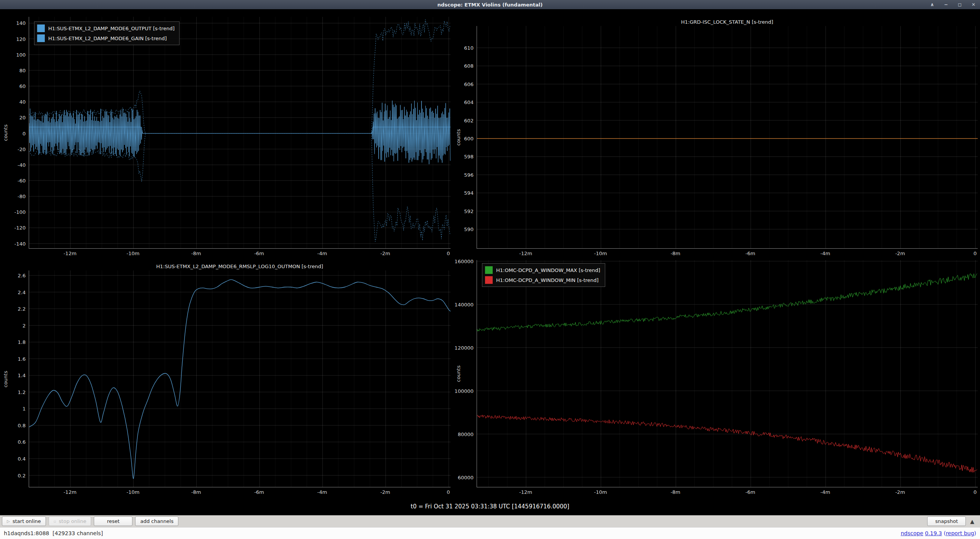 Image resolution: width=980 pixels, height=539 pixels. What do you see at coordinates (490, 533) in the screenshot?
I see `statusbar: h1daqnds1:8088 [429233 channels] ndscope…` at bounding box center [490, 533].